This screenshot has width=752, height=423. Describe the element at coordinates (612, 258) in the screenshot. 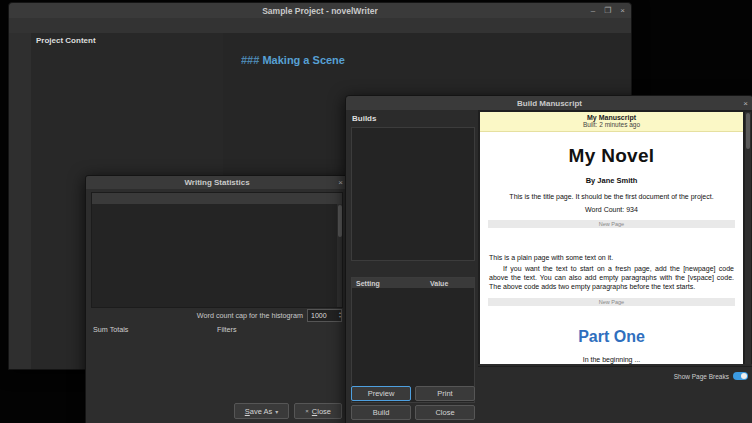

I see `plain-page-paragraph-1: This is a plain page with some text on i…` at that location.